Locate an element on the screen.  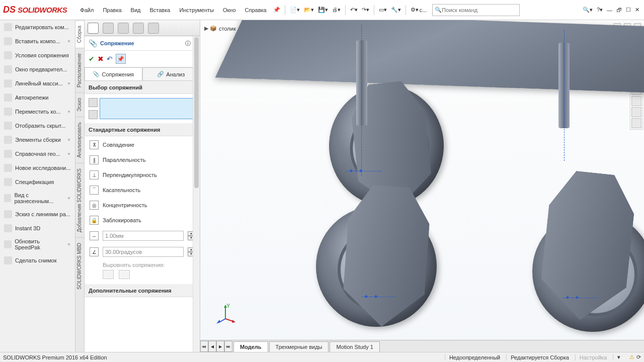
status-reload-icon: ⟳ is located at coordinates (639, 357).